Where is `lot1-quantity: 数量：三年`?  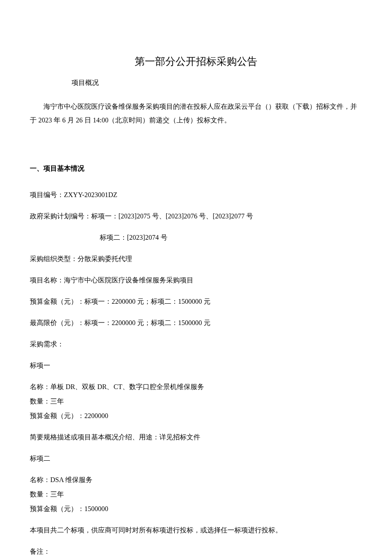 lot1-quantity: 数量：三年 is located at coordinates (196, 401).